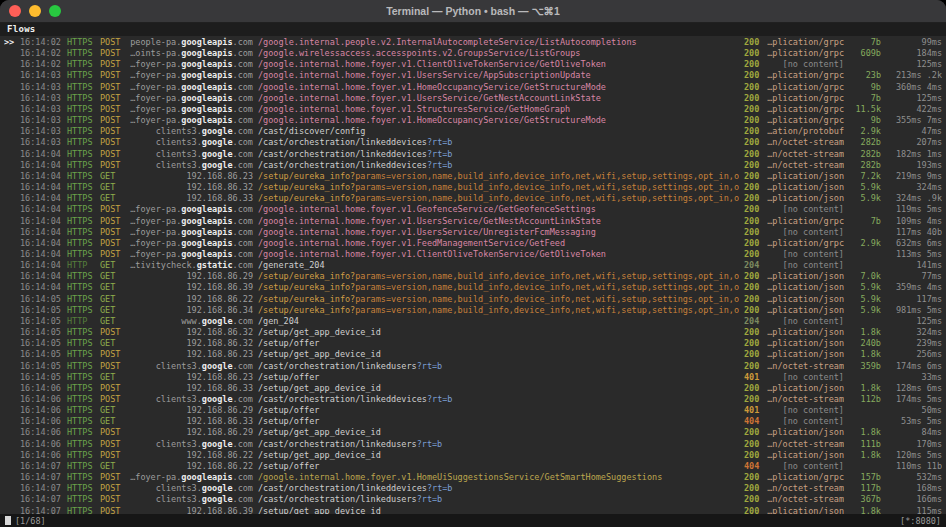 The height and width of the screenshot is (527, 946). I want to click on flow-path: /google.internal.home.foyer.v1.ClientOli…, so click(498, 254).